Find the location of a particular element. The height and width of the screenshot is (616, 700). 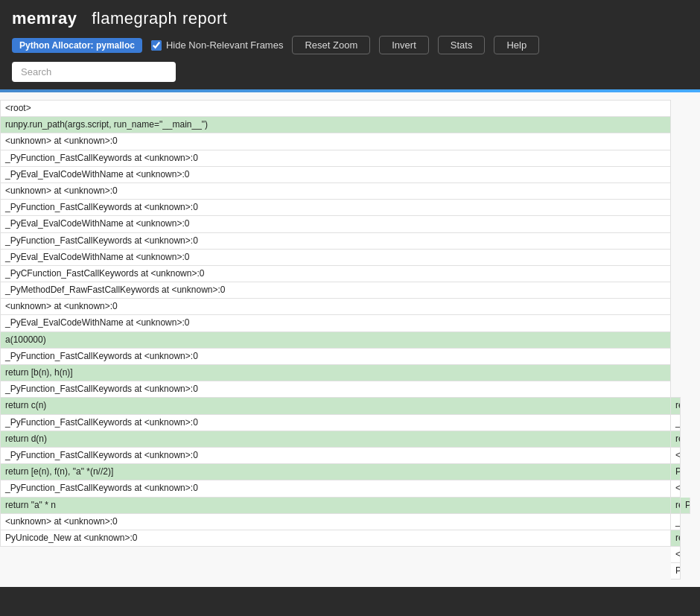

table-row: return d(n) return "a" * n is located at coordinates (350, 439).